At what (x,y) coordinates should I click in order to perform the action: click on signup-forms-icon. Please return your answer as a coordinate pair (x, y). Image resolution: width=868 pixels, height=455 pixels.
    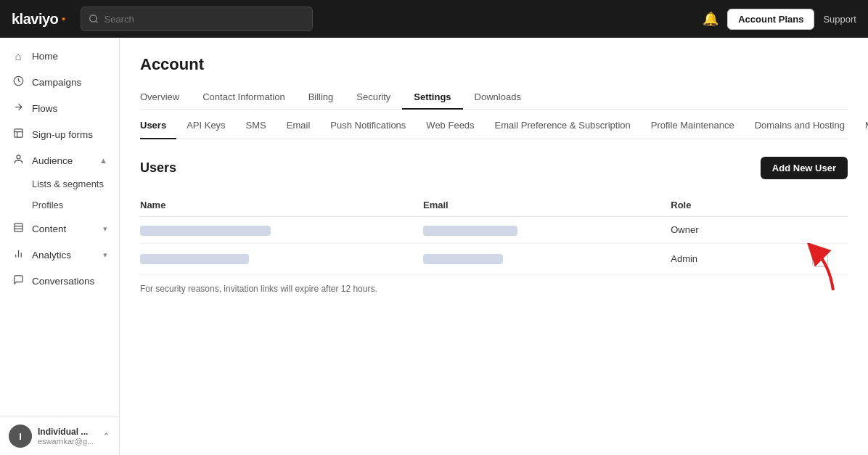
    Looking at the image, I should click on (18, 134).